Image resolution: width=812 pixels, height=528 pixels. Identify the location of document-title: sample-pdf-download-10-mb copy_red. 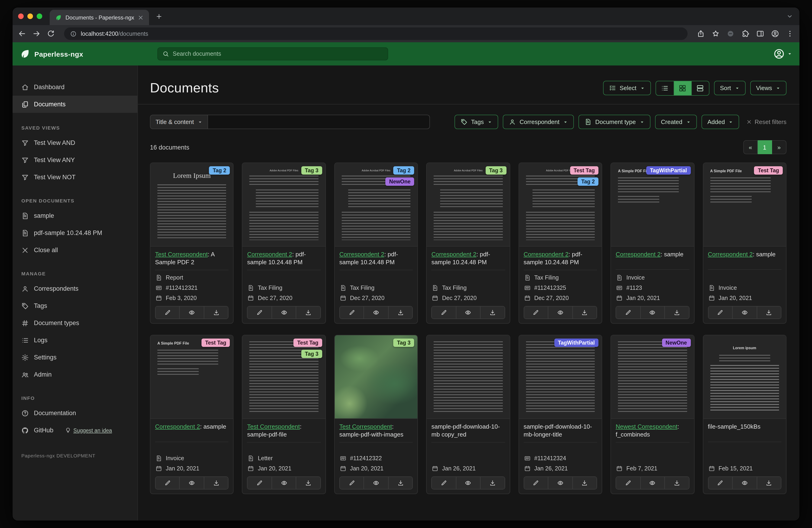
(468, 433).